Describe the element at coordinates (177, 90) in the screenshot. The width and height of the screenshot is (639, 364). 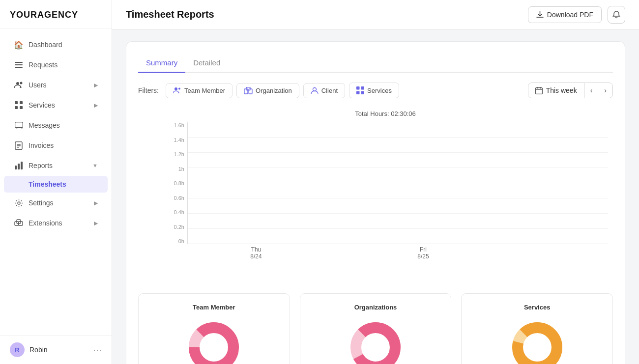
I see `team-member-filter-icon` at that location.